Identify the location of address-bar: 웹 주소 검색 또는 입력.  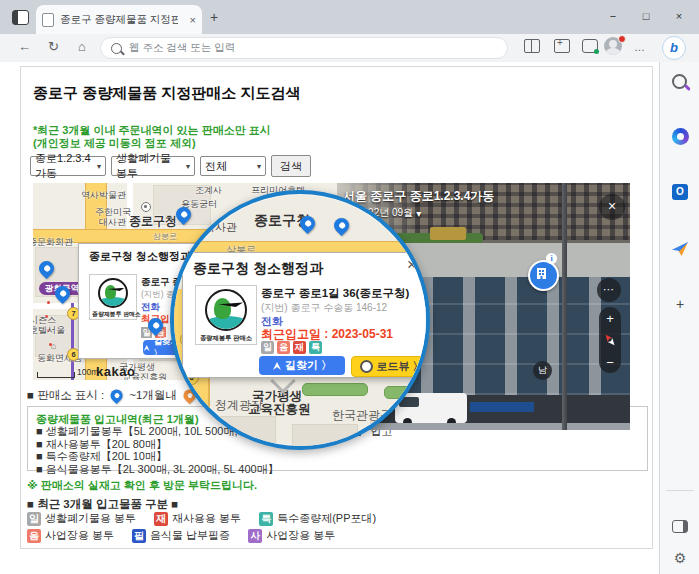
(304, 48).